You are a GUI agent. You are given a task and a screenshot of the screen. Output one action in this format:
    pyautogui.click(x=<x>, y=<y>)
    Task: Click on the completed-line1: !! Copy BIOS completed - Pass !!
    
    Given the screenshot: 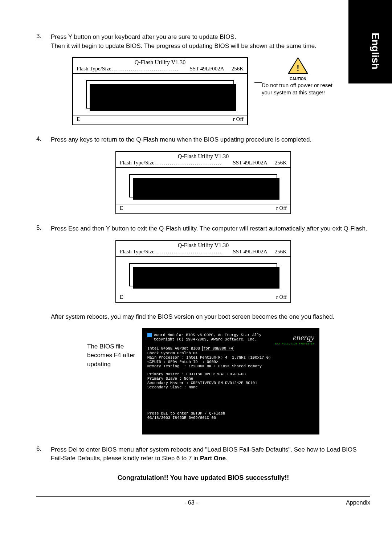 What is the action you would take?
    pyautogui.click(x=203, y=181)
    